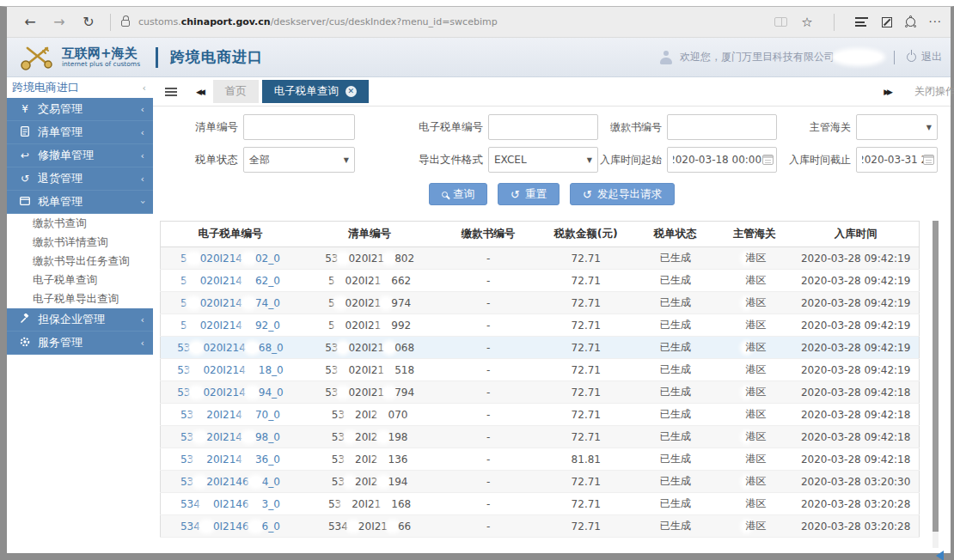 This screenshot has height=560, width=954. Describe the element at coordinates (633, 160) in the screenshot. I see `field-label: 入库时间起始` at that location.